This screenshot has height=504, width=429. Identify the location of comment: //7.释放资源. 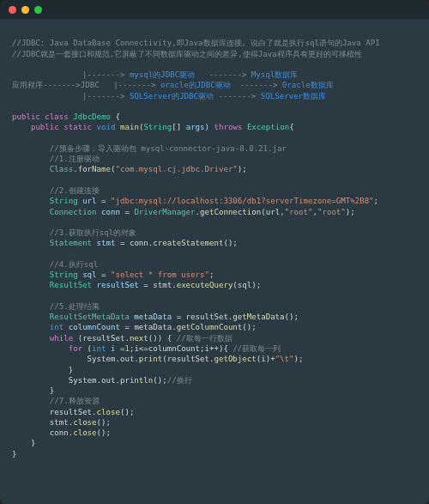
(75, 401).